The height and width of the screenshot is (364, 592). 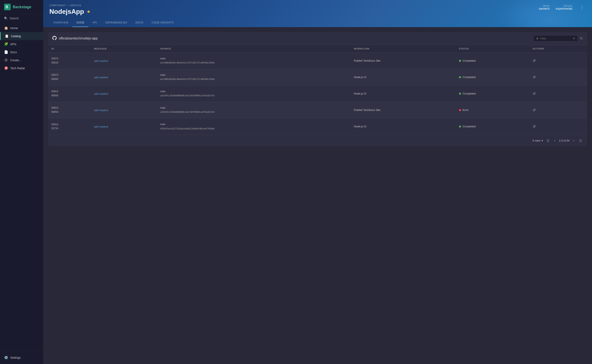 What do you see at coordinates (67, 12) in the screenshot?
I see `entity-title: NodejsApp` at bounding box center [67, 12].